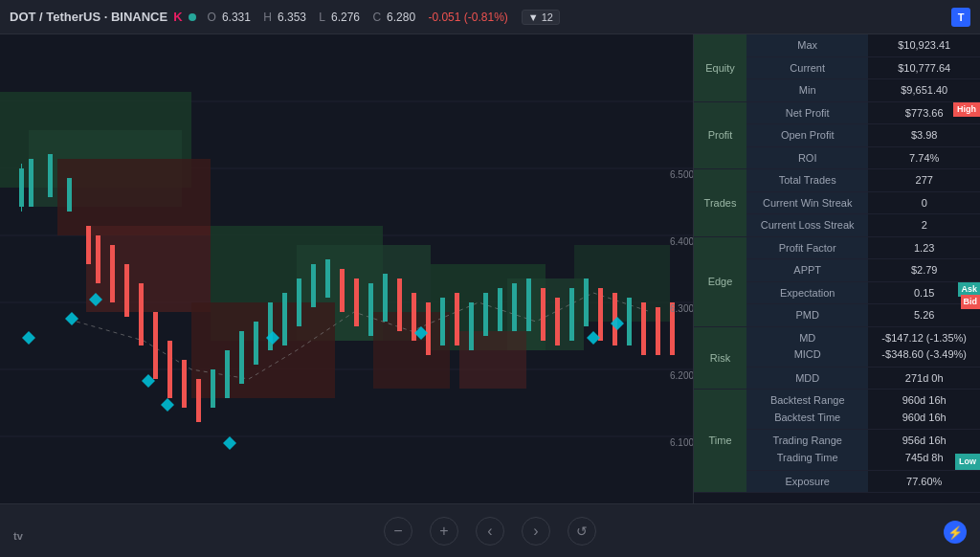  What do you see at coordinates (836, 46) in the screenshot?
I see `equity-max-row: Equity Max $10,923.41` at bounding box center [836, 46].